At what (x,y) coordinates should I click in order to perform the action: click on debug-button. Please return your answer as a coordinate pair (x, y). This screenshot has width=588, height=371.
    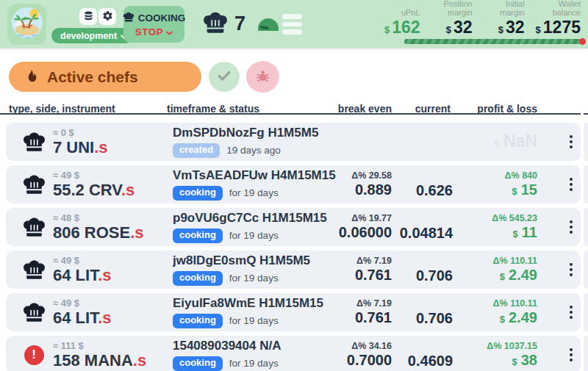
    Looking at the image, I should click on (263, 76).